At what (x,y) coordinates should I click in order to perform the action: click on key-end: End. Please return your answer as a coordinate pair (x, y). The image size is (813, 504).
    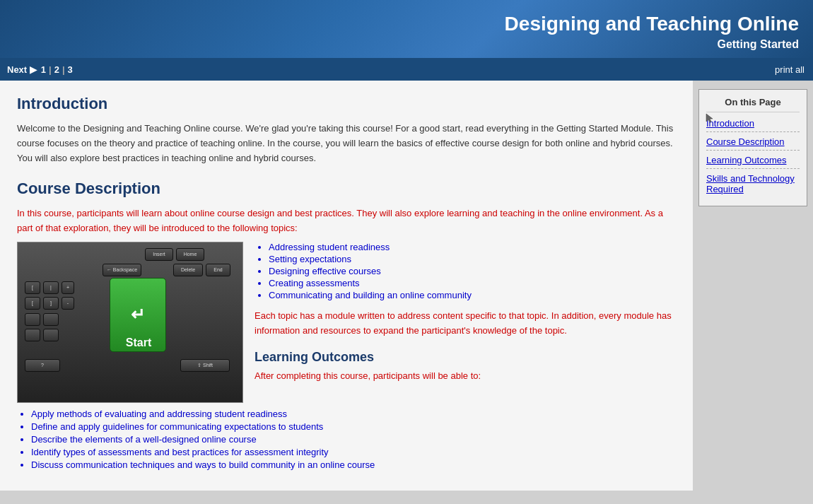
    Looking at the image, I should click on (218, 270).